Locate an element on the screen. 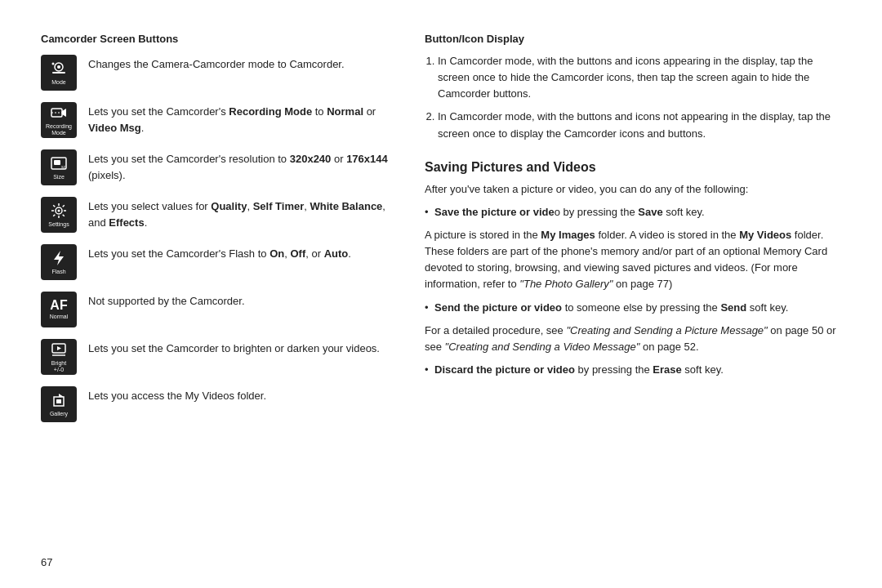  icon-row-af: AF Normal Not supported by the Camcorder… is located at coordinates (216, 310).